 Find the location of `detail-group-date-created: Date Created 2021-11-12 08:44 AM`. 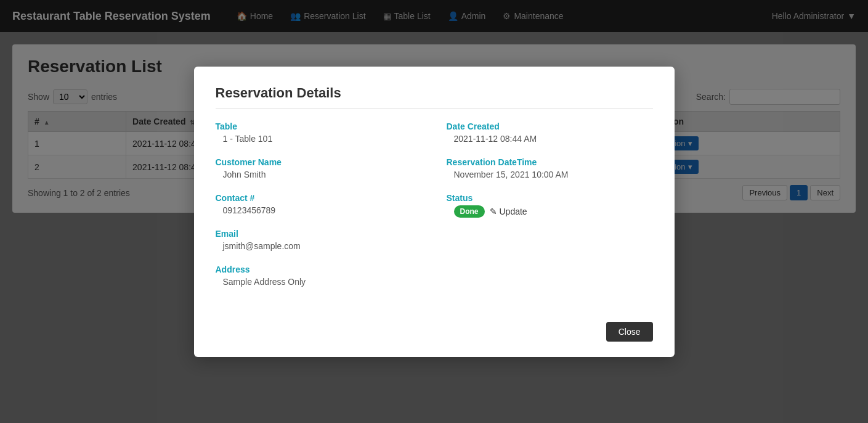

detail-group-date-created: Date Created 2021-11-12 08:44 AM is located at coordinates (550, 133).